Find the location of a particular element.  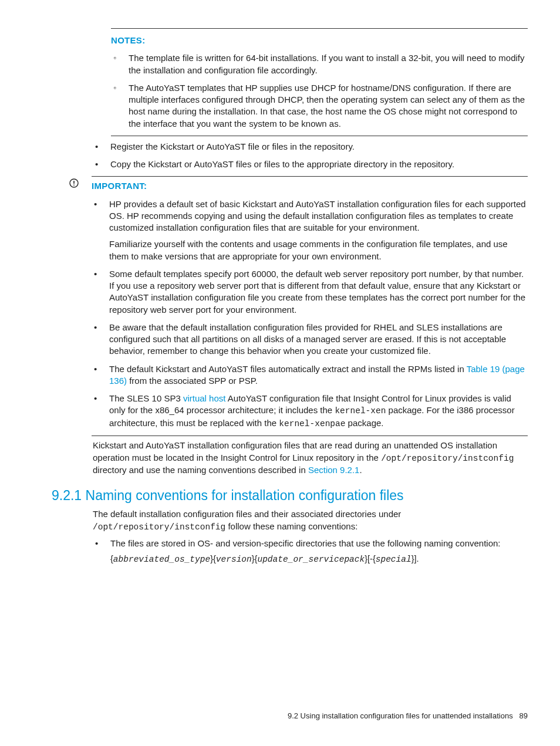

important-text-post: from the associated SPP or PSP. is located at coordinates (193, 380).